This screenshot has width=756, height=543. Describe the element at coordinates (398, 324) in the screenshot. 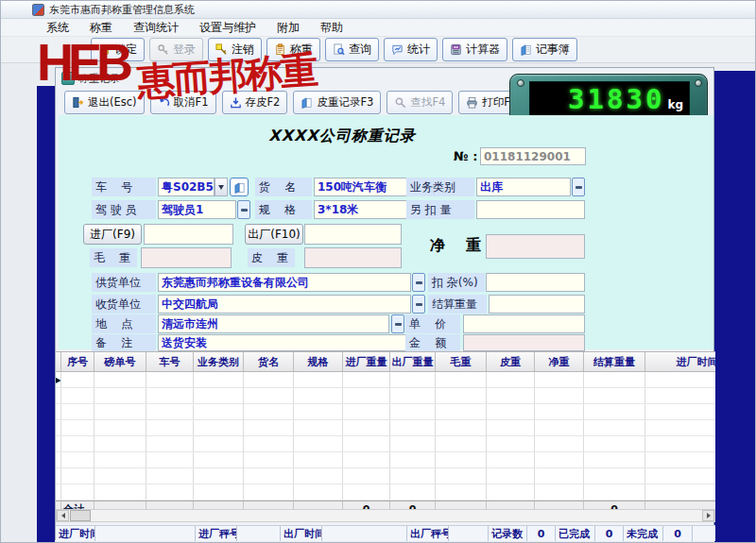

I see `place-ellipsis-button` at that location.